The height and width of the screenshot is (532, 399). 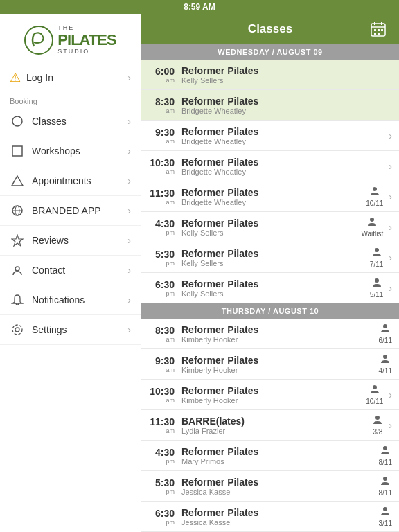 I want to click on class-count: 4/11, so click(x=385, y=364).